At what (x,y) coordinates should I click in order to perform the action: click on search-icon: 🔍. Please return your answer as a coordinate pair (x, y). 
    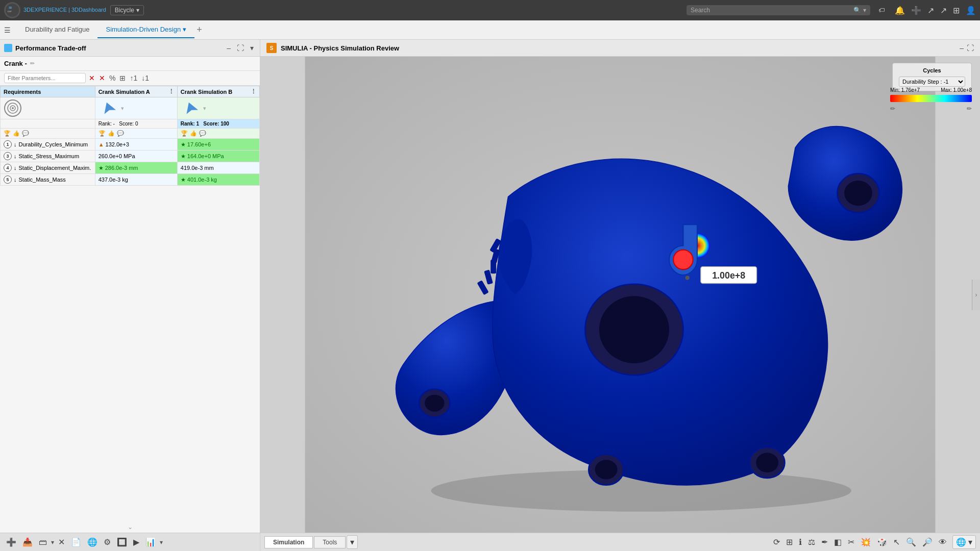
    Looking at the image, I should click on (857, 10).